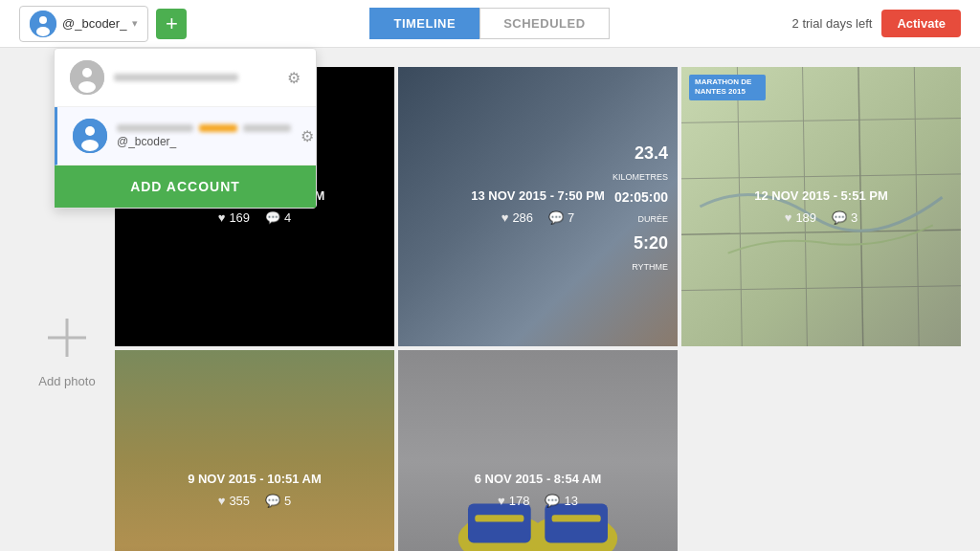 The width and height of the screenshot is (980, 551). Describe the element at coordinates (800, 218) in the screenshot. I see `photo-likes-3: ♥ 189` at that location.